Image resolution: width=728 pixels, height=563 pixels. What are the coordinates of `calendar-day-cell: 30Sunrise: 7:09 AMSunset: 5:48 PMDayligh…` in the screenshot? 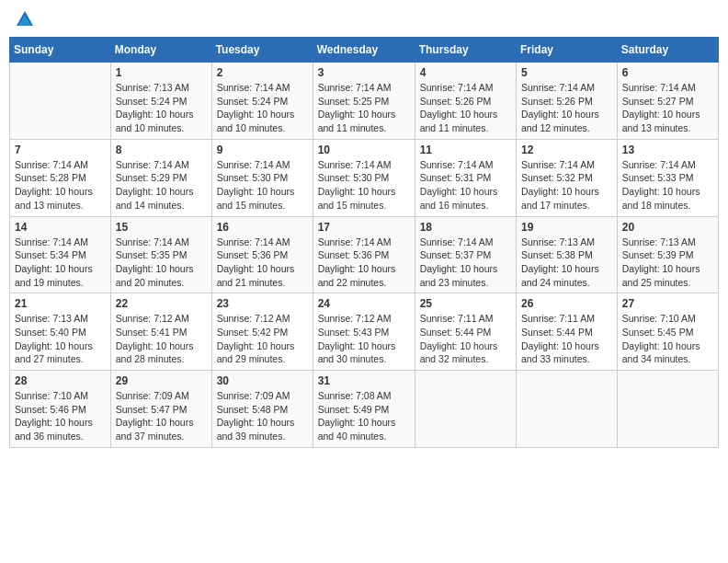 It's located at (262, 409).